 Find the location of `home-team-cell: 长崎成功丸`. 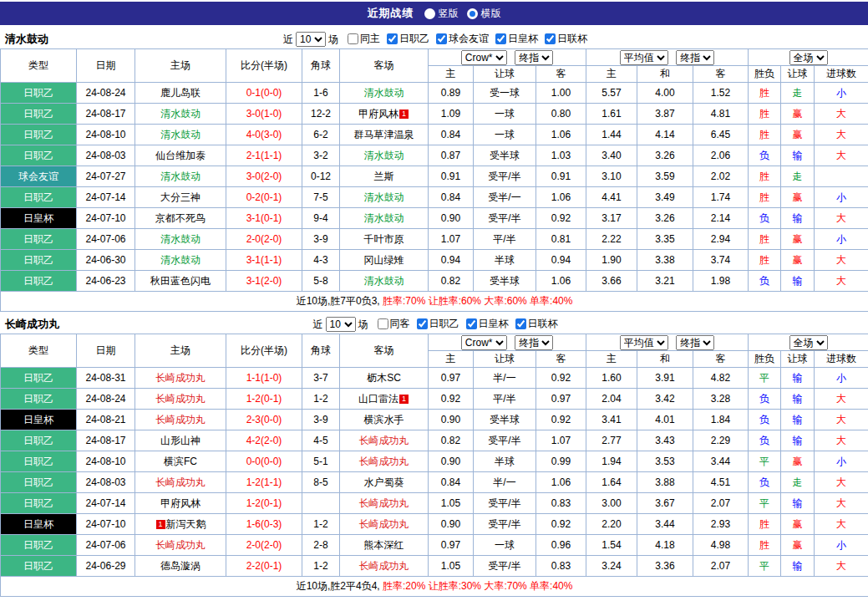

home-team-cell: 长崎成功丸 is located at coordinates (180, 378).